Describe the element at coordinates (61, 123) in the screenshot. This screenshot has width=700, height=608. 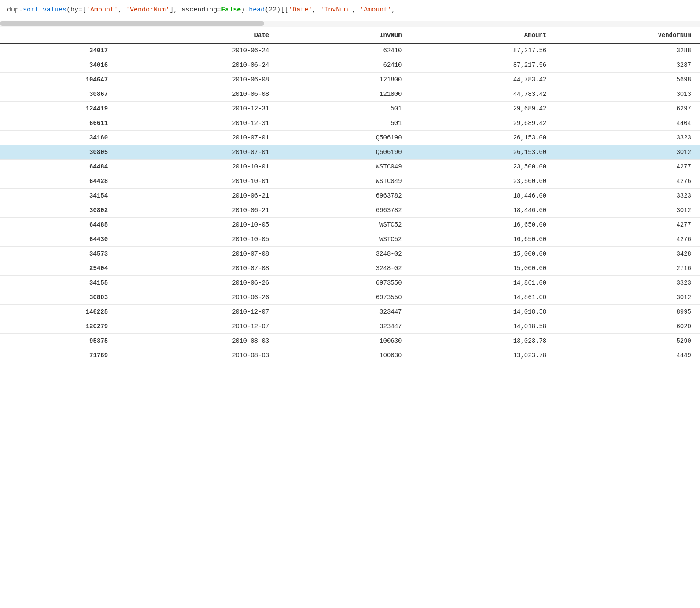
I see `cell-index: 66611` at that location.